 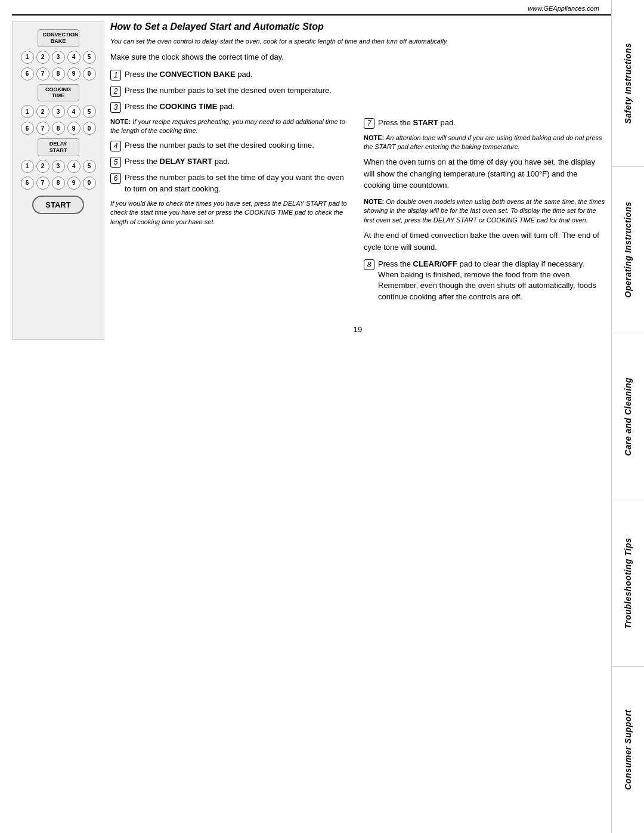 What do you see at coordinates (58, 57) in the screenshot?
I see `keypad-row-1: 1 2 3 4 5` at bounding box center [58, 57].